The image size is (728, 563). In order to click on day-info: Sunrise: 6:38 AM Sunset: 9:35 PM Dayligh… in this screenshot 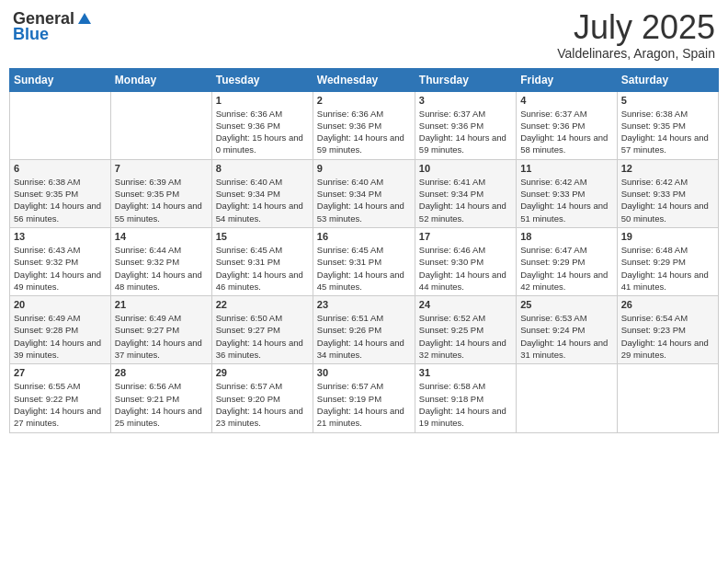, I will do `click(61, 201)`.